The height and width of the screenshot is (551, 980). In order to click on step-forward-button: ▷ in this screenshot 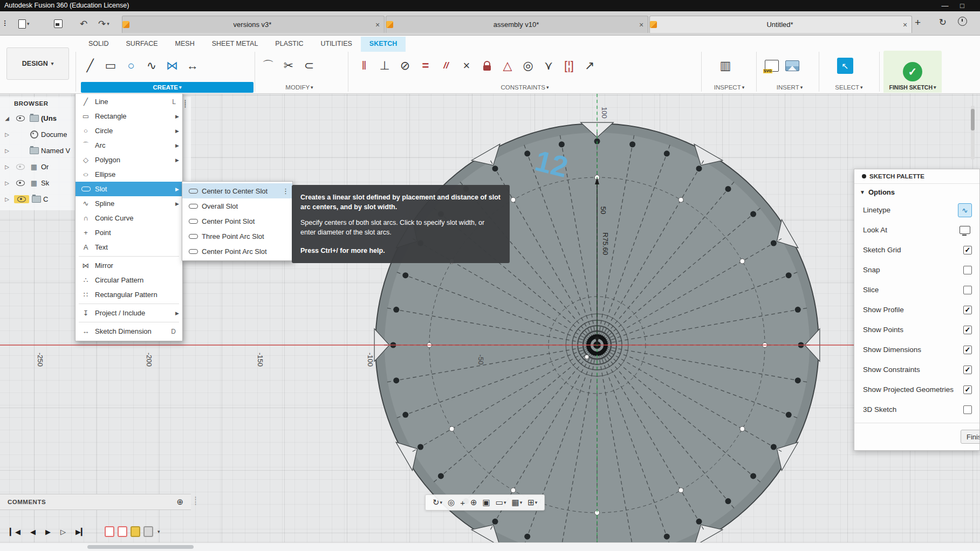, I will do `click(63, 532)`.